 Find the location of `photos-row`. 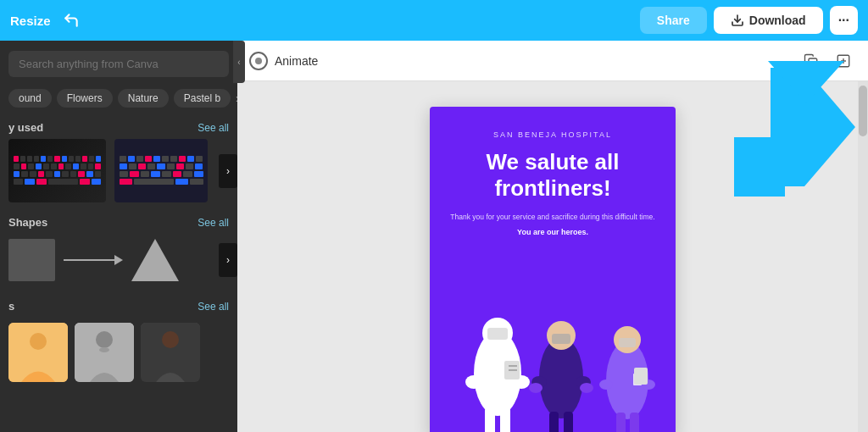

photos-row is located at coordinates (119, 352).